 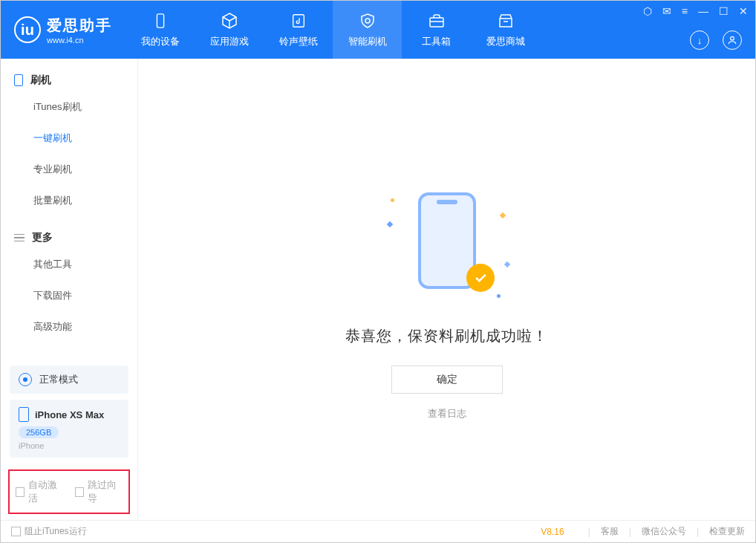 I want to click on sidebar-item-other-tools: 其他工具, so click(x=85, y=264).